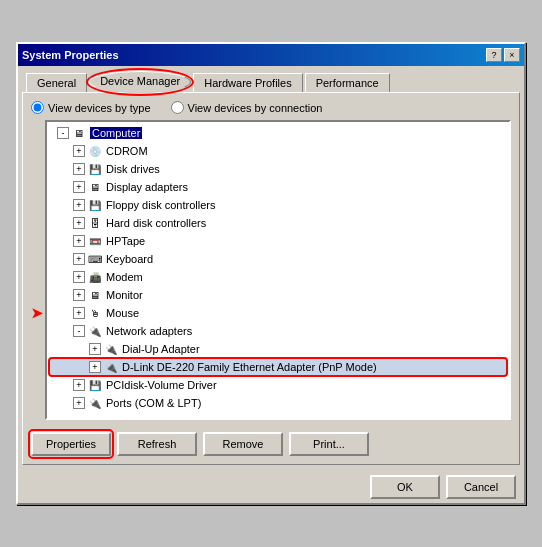 Image resolution: width=542 pixels, height=547 pixels. I want to click on radio-by-connection: View devices by connection, so click(247, 108).